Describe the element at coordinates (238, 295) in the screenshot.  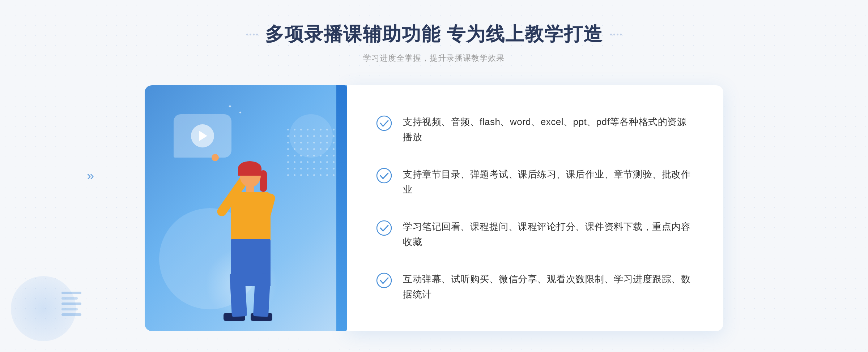
I see `person-leg-left` at that location.